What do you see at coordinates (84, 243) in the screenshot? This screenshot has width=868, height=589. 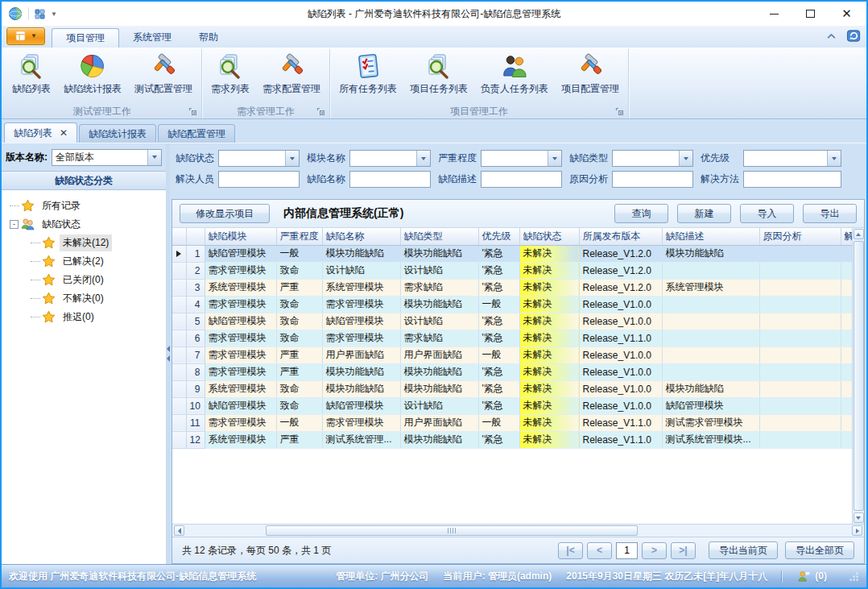 I see `tree-item-unresolved: 未解决(12)` at bounding box center [84, 243].